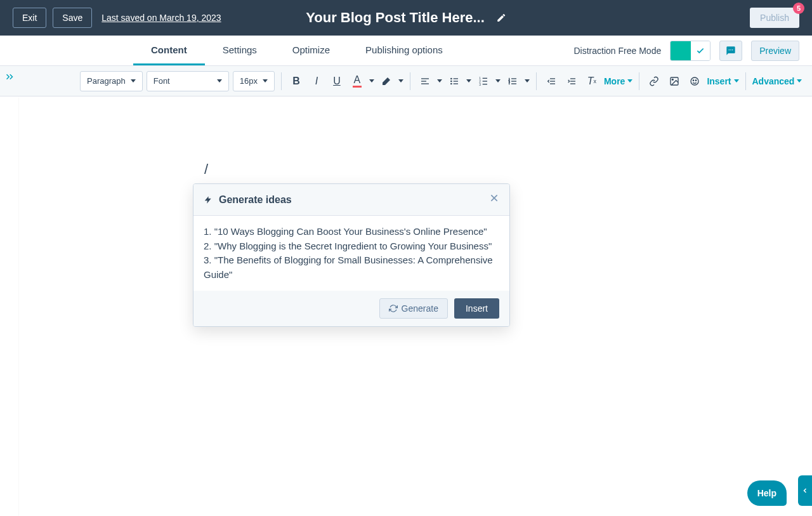 The height and width of the screenshot is (516, 812). Describe the element at coordinates (351, 268) in the screenshot. I see `idea-3: 3. "The Benefits of Blogging for Small B…` at that location.